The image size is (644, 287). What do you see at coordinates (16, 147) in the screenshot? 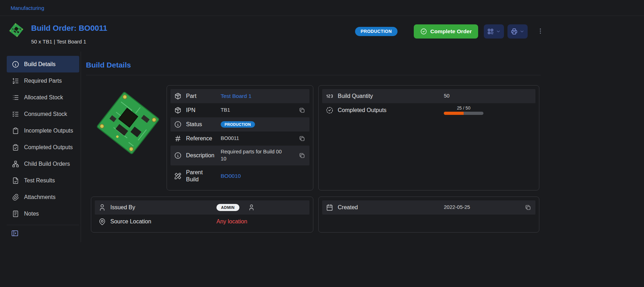
I see `clipboard-check-icon` at bounding box center [16, 147].